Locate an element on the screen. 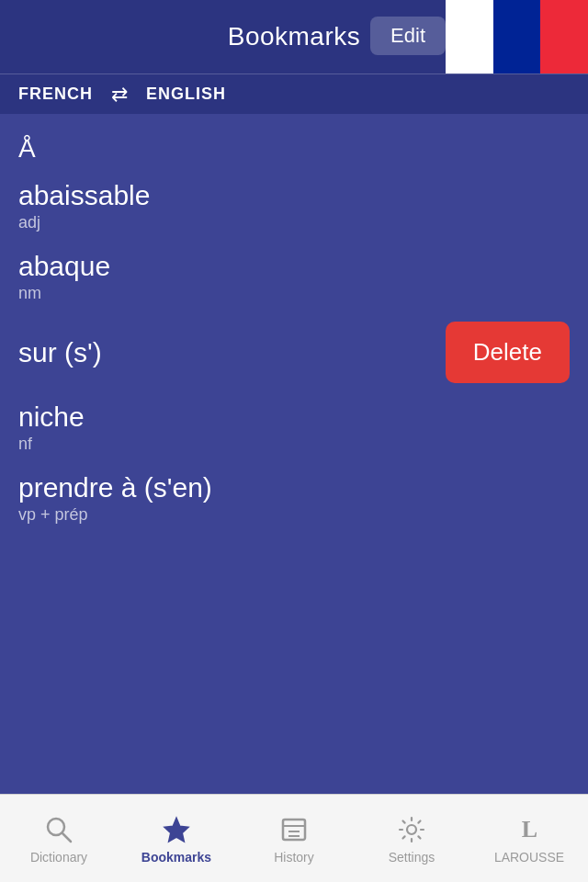 This screenshot has width=588, height=882. word-content: abaissable adj is located at coordinates (294, 206).